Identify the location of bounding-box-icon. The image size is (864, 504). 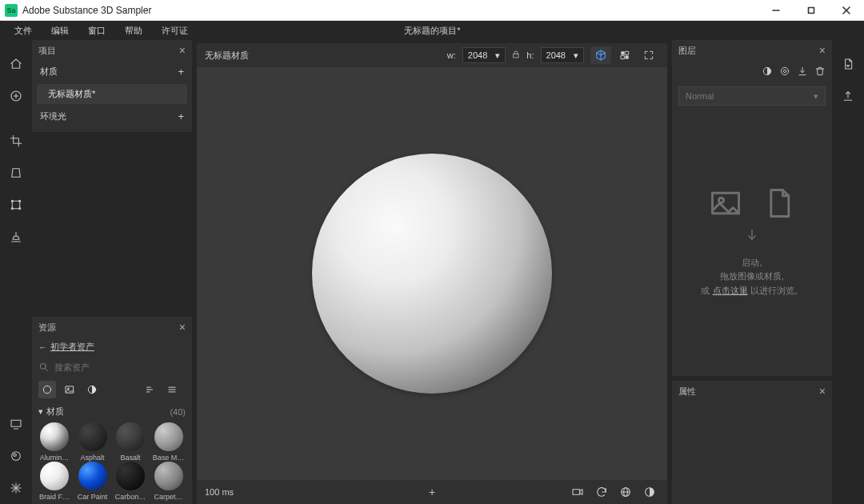
(16, 205).